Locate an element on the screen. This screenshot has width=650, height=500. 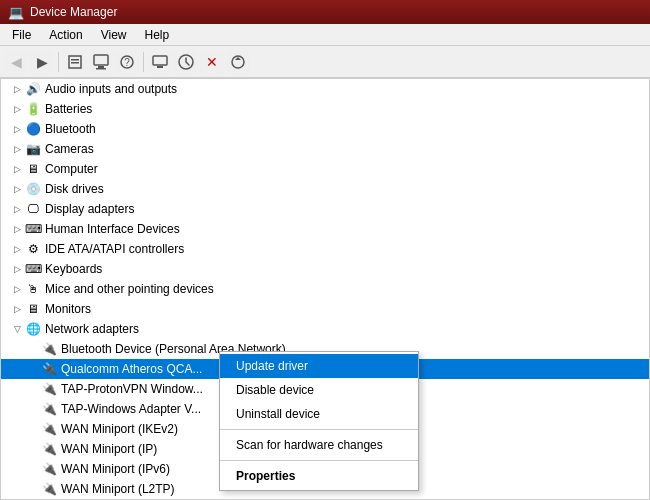
expand-cameras: ▷ is located at coordinates (17, 149).